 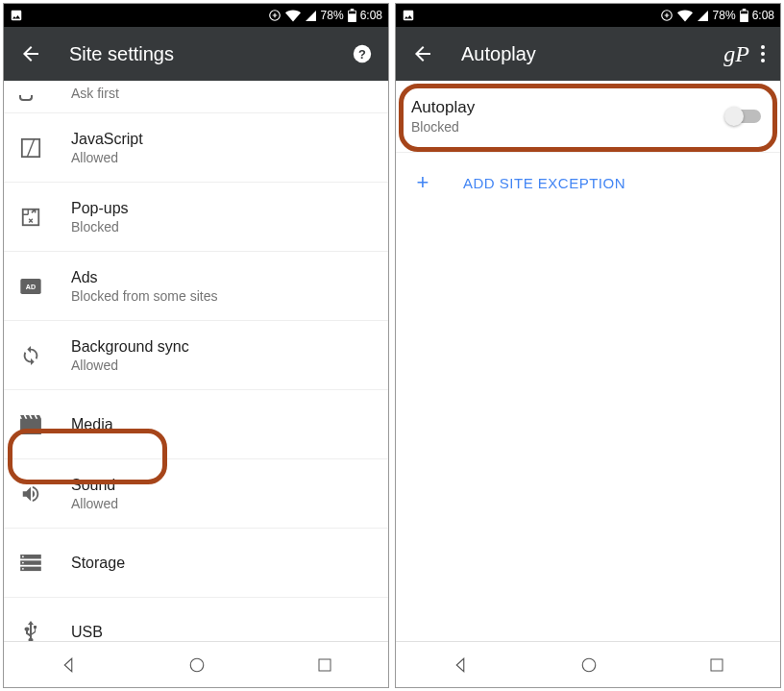 I want to click on add-exception-label: ADD SITE EXCEPTION, so click(x=544, y=183).